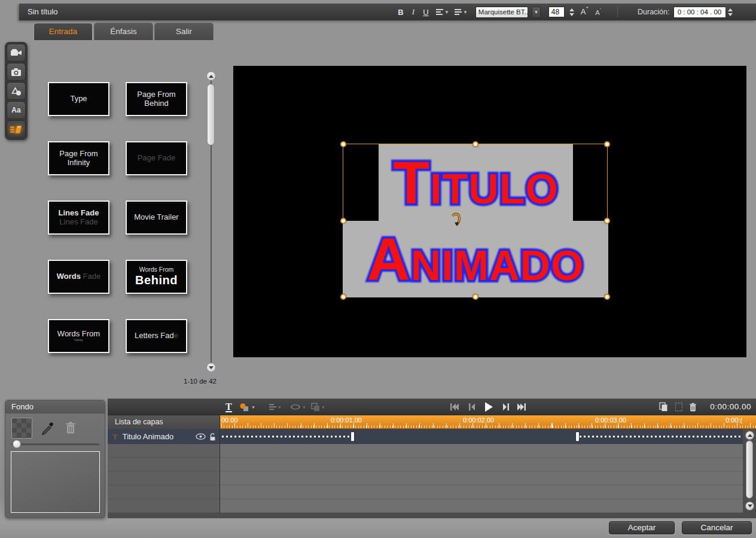 This screenshot has height=538, width=756. What do you see at coordinates (318, 407) in the screenshot?
I see `arrange-layers-dropdown: ▼` at bounding box center [318, 407].